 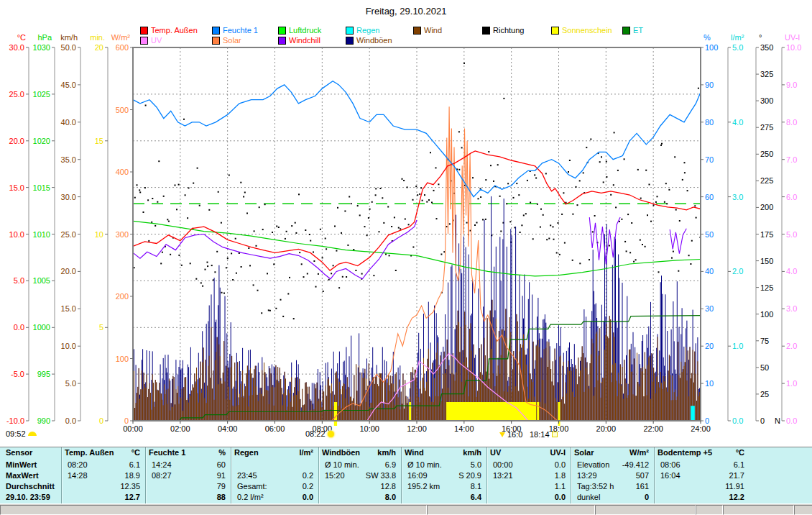 What do you see at coordinates (496, 452) in the screenshot?
I see `table-col-name: UV` at bounding box center [496, 452].